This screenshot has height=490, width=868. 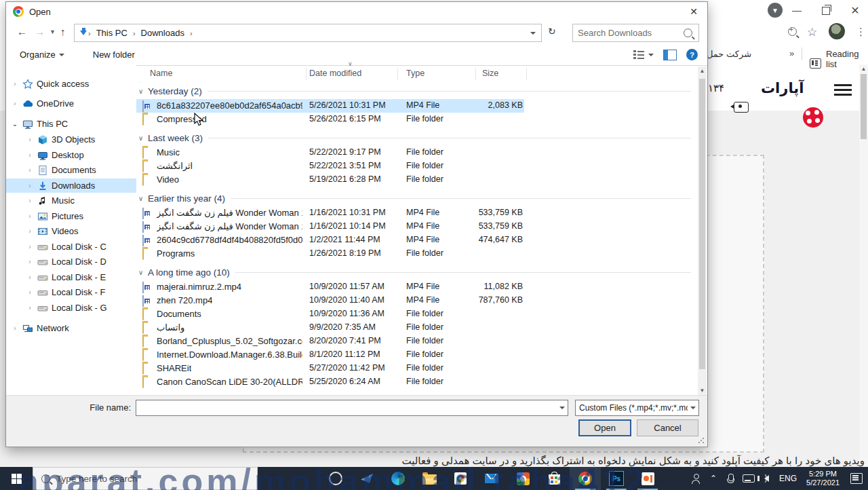 What do you see at coordinates (112, 33) in the screenshot?
I see `breadcrumb-this-pc: This PC` at bounding box center [112, 33].